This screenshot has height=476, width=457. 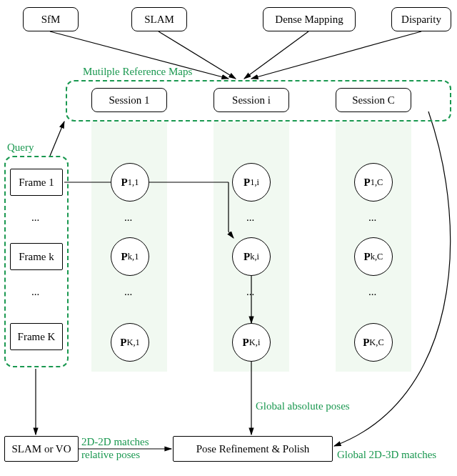 I want to click on pose-1-1: P1,1, so click(x=130, y=182).